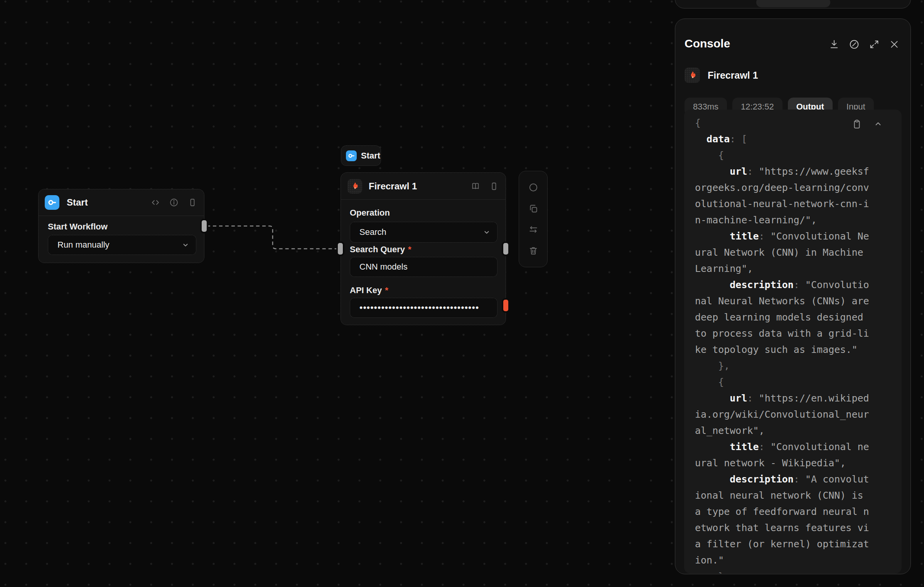 The image size is (924, 587). I want to click on start-trigger-icon, so click(351, 156).